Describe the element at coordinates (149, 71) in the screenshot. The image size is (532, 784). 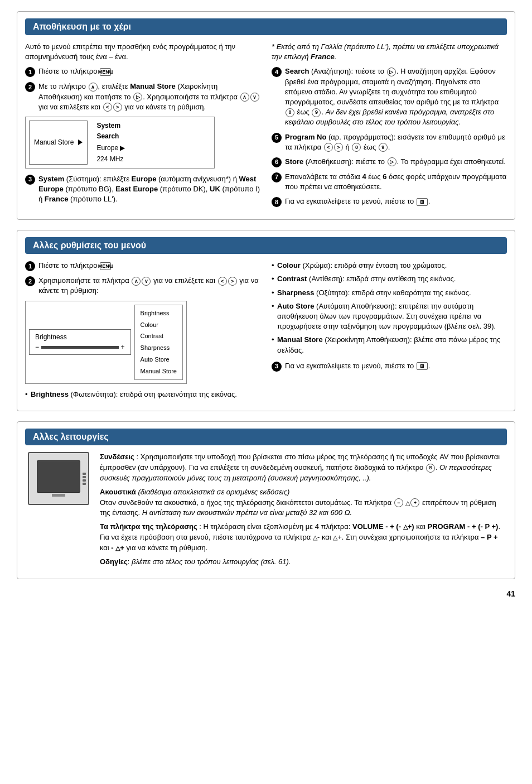
I see `step-content-1: Πιέστε το πλήκτρο MENU.` at that location.